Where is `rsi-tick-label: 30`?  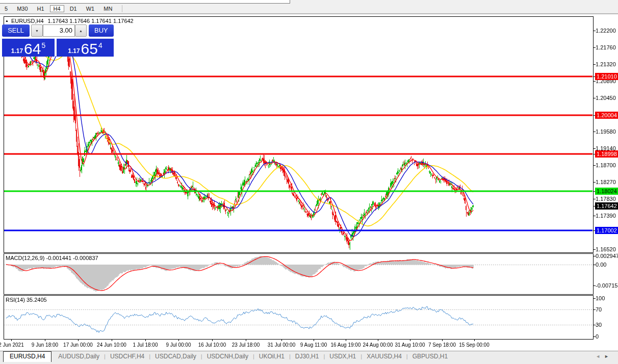 rsi-tick-label: 30 is located at coordinates (599, 325).